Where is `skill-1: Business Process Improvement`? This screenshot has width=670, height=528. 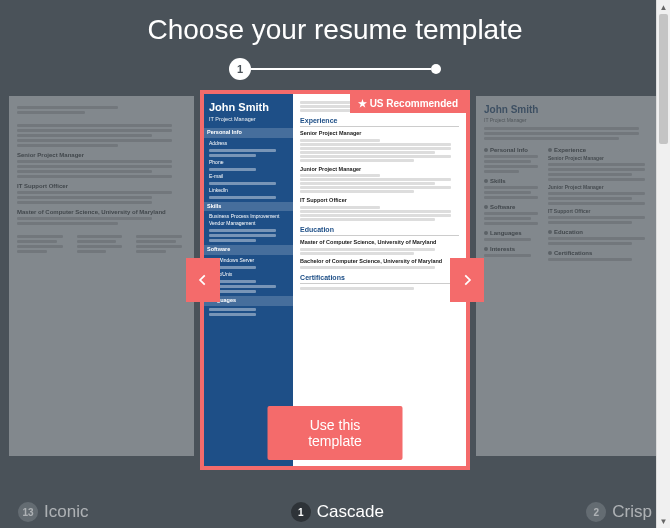 skill-1: Business Process Improvement is located at coordinates (248, 216).